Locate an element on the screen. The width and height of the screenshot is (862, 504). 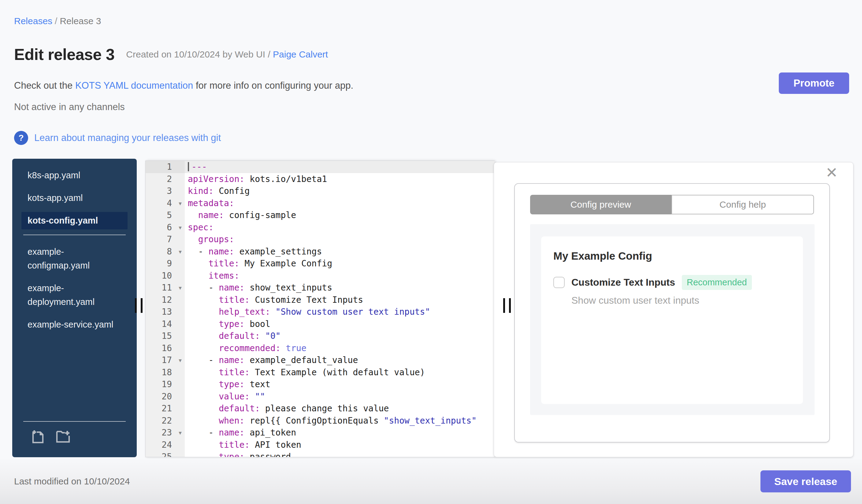
file-item-example-service.yaml: example-service.yaml is located at coordinates (72, 325).